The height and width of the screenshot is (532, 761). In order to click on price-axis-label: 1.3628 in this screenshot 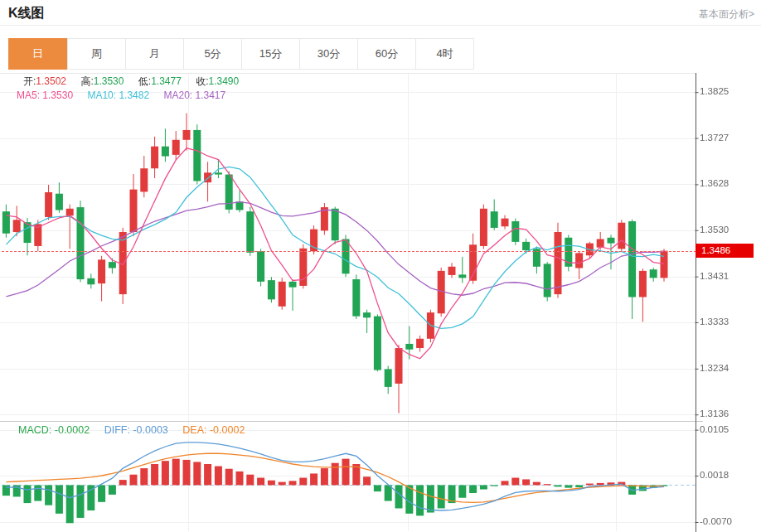, I will do `click(715, 183)`.